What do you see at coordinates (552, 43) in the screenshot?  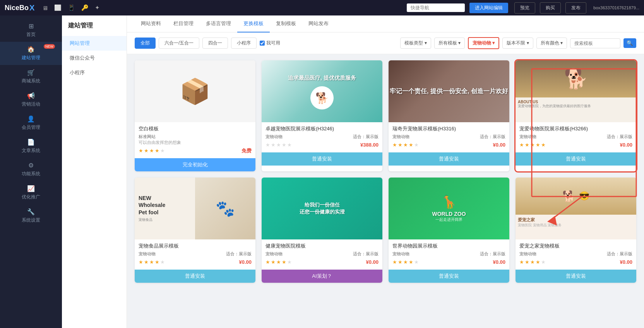 I see `filter-dropdown-color: 所有颜色 ▾` at bounding box center [552, 43].